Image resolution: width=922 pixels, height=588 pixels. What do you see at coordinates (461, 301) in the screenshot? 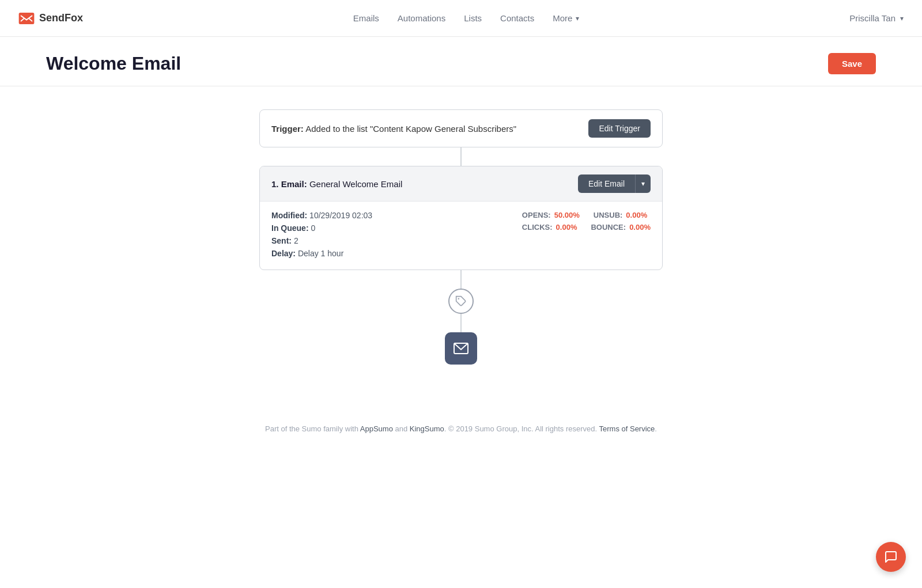
I see `tag-icon` at bounding box center [461, 301].